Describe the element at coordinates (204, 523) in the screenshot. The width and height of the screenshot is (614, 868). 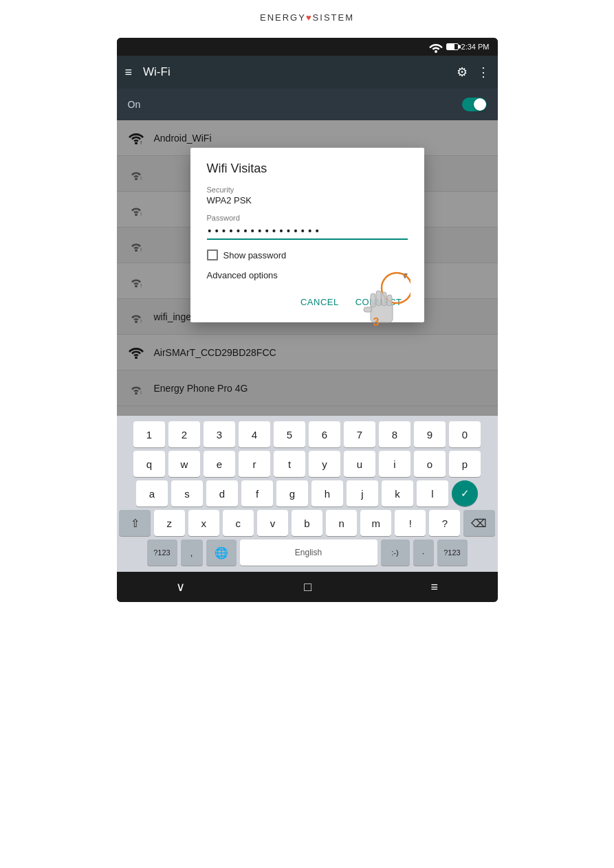
I see `key-x: x` at that location.